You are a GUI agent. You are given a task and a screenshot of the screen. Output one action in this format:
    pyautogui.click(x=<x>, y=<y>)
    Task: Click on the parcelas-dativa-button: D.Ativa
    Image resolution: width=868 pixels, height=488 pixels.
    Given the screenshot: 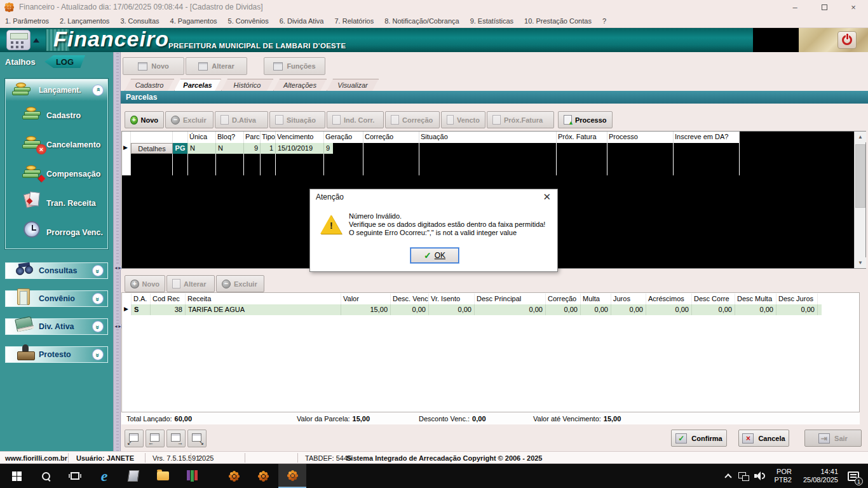 What is the action you would take?
    pyautogui.click(x=241, y=119)
    